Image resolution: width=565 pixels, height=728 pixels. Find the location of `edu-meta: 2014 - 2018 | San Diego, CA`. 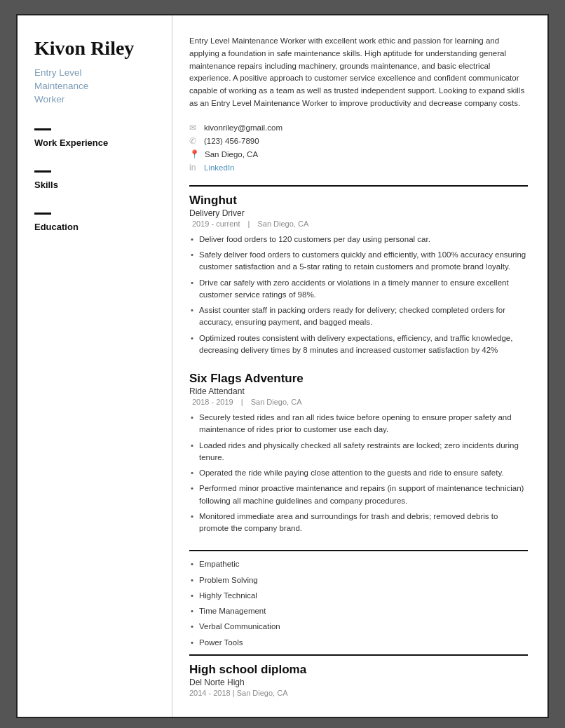

edu-meta: 2014 - 2018 | San Diego, CA is located at coordinates (359, 693).